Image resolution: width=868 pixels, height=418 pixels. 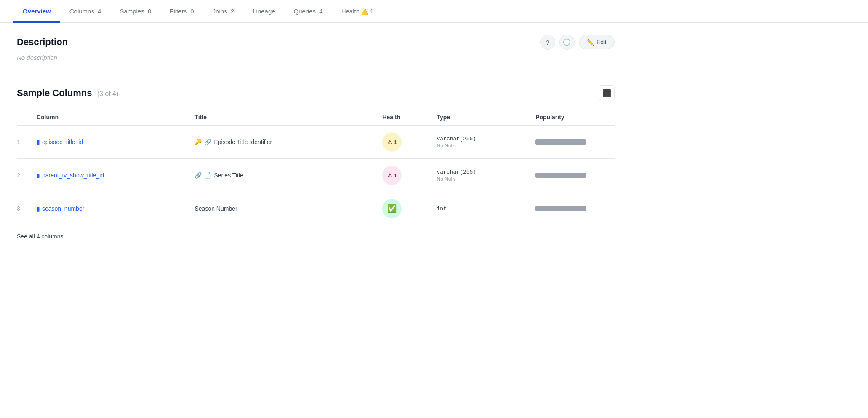 I want to click on see-all-columns-link: See all 4 columns..., so click(x=43, y=236).